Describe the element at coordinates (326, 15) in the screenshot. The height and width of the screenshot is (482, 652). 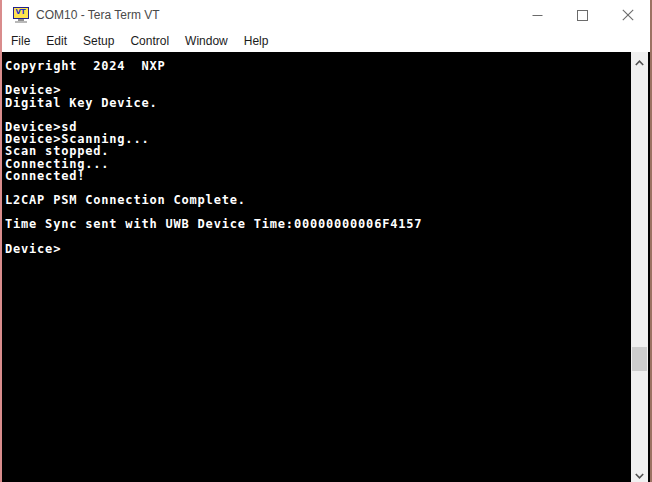
I see `titlebar: VT COM10 - Tera Term VT` at that location.